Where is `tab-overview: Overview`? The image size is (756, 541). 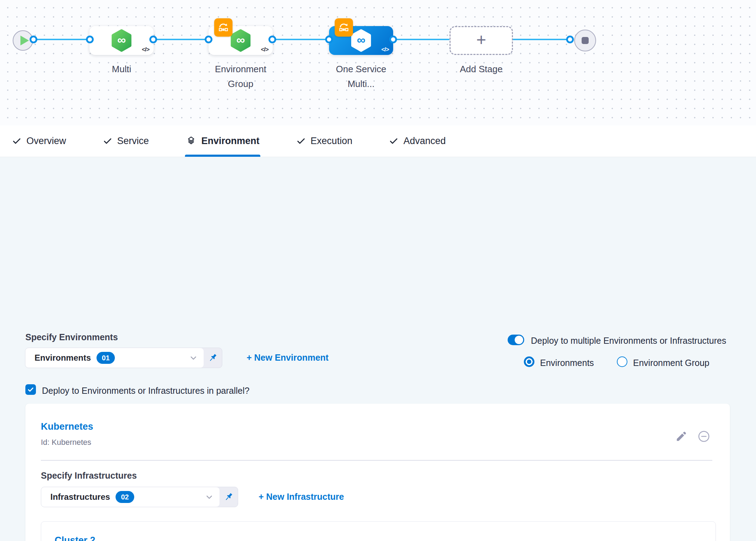
tab-overview: Overview is located at coordinates (39, 141).